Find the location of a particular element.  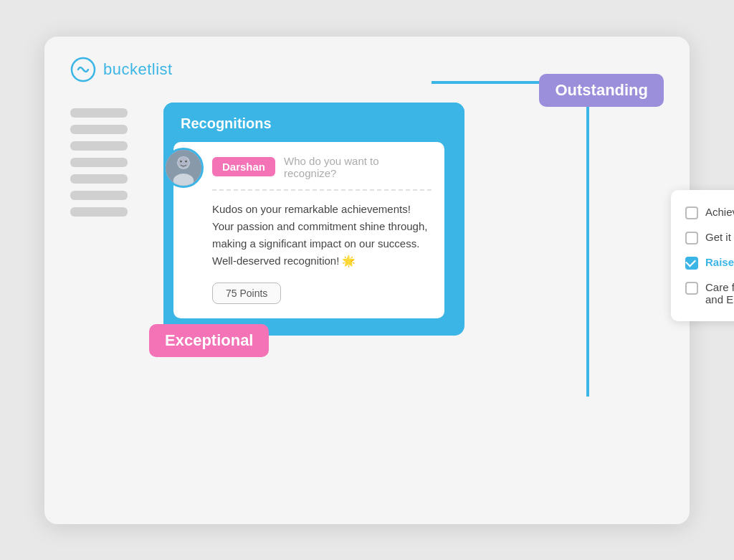

bucketlist-logo-icon is located at coordinates (83, 70).